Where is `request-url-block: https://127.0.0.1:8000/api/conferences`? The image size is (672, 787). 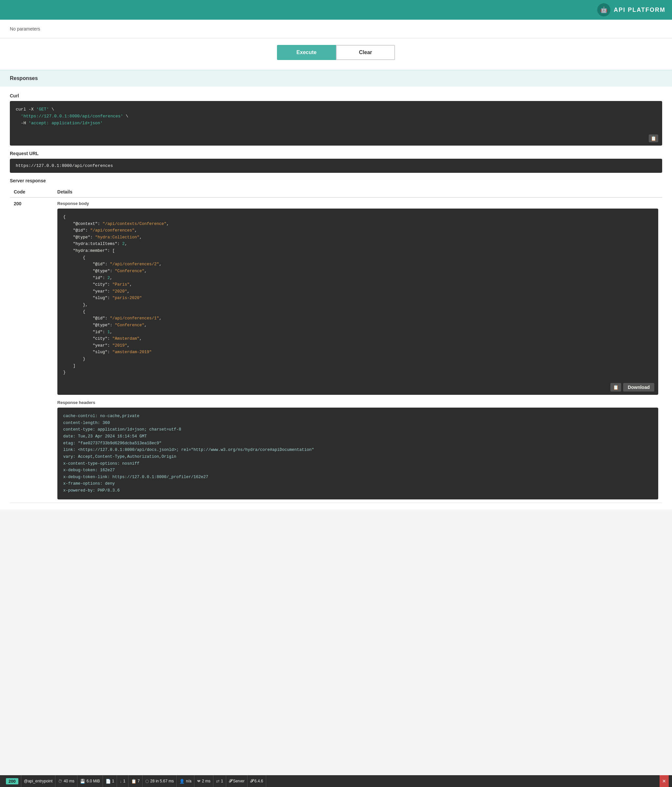 request-url-block: https://127.0.0.1:8000/api/conferences is located at coordinates (336, 166).